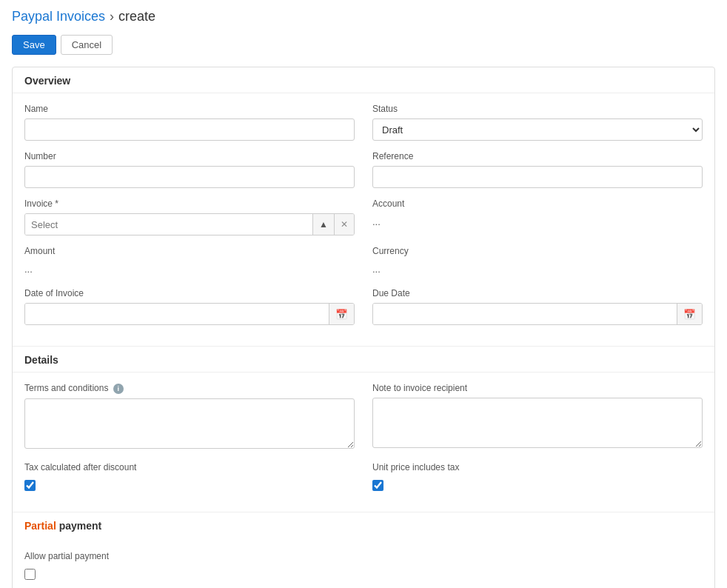  Describe the element at coordinates (344, 224) in the screenshot. I see `clear-icon: ✕` at that location.